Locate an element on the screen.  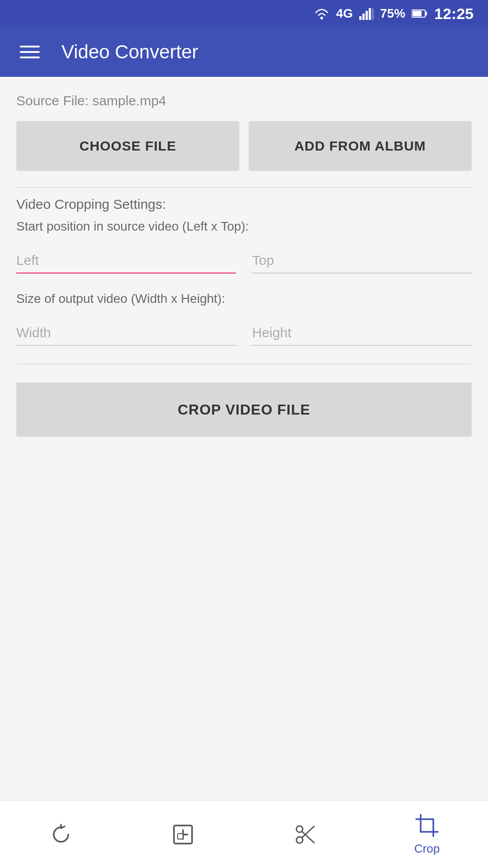
nav-item-add is located at coordinates (183, 835).